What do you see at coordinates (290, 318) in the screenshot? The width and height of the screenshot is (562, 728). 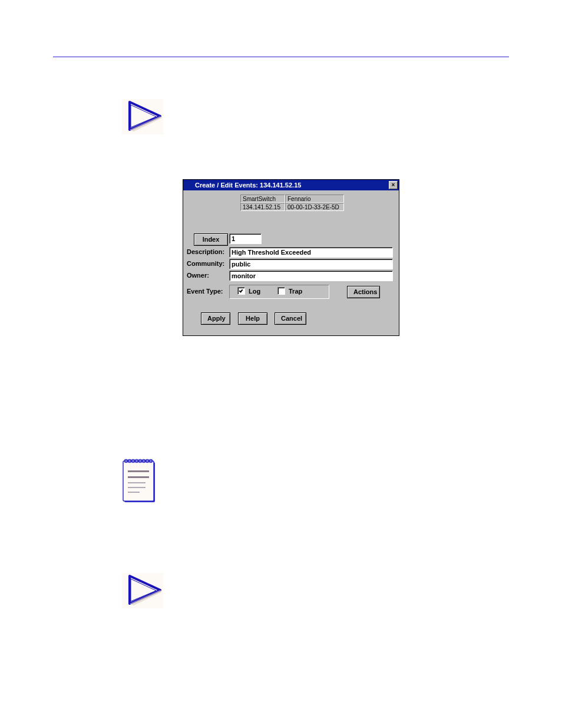 I see `cancel-button: Cancel` at bounding box center [290, 318].